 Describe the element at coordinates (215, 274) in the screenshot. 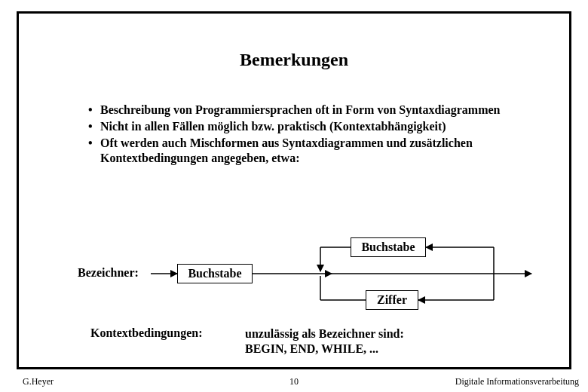

I see `box-main: Buchstabe` at that location.